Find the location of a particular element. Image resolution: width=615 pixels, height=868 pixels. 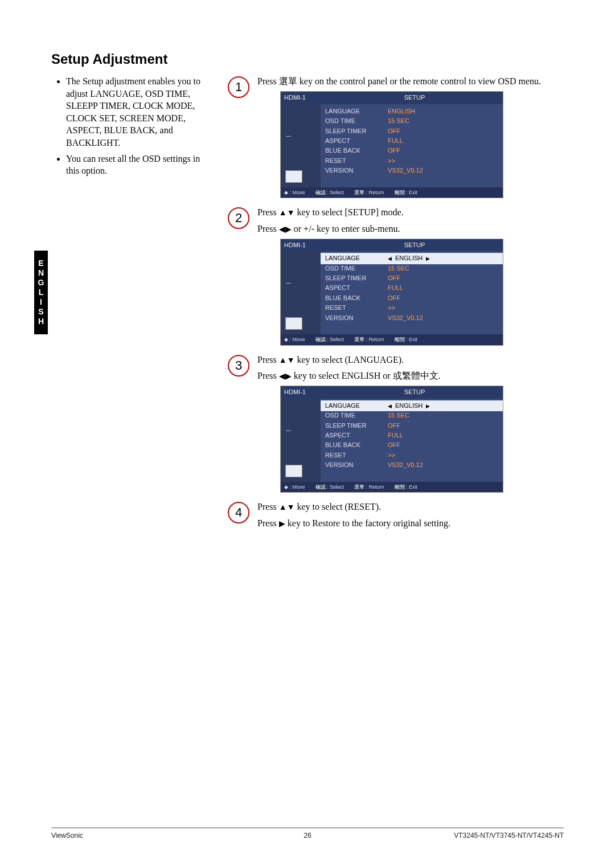

step-number-1: 1 is located at coordinates (239, 87).